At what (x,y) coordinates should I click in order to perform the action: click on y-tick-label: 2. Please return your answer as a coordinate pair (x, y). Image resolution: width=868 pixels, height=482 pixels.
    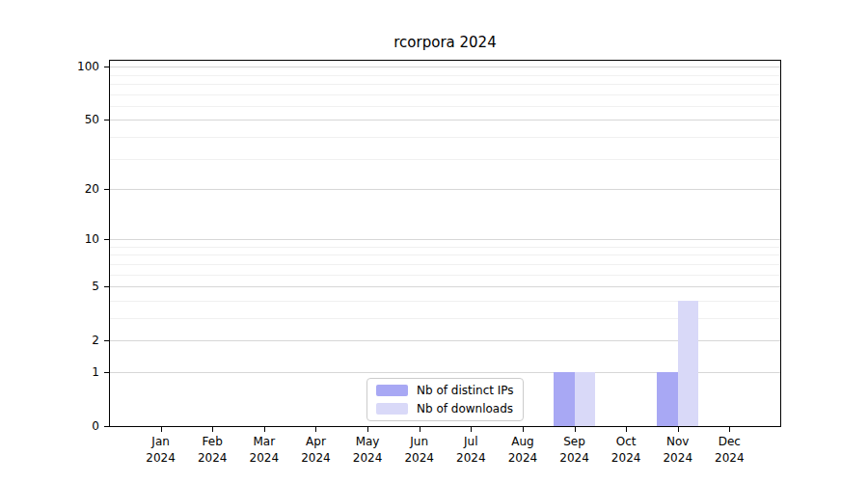
    Looking at the image, I should click on (76, 340).